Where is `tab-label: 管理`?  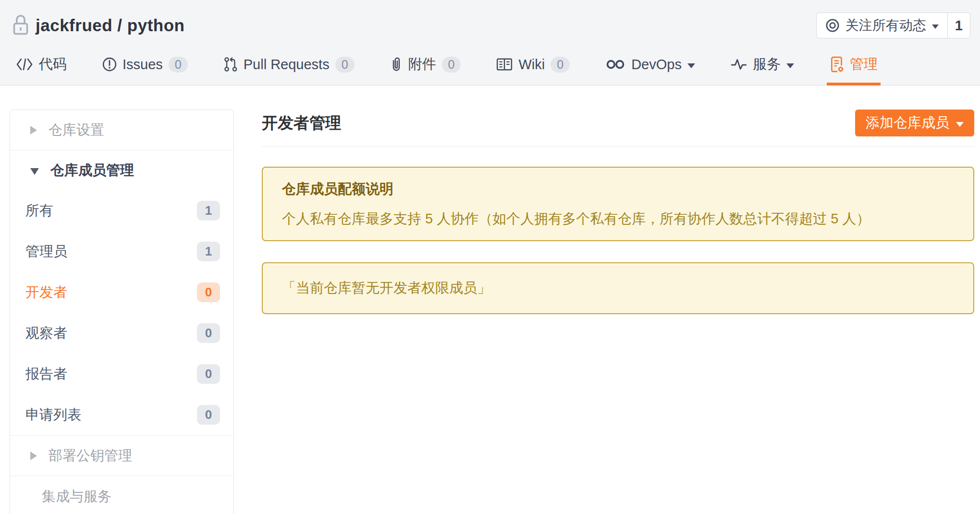 tab-label: 管理 is located at coordinates (864, 64).